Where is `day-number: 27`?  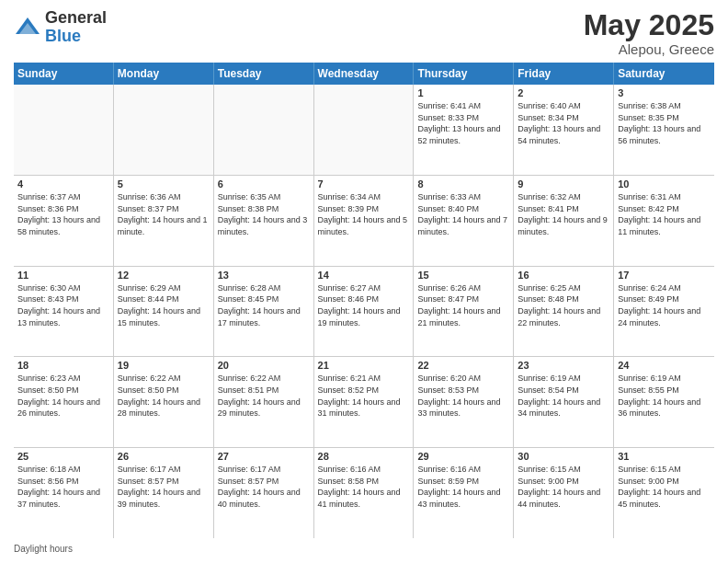
day-number: 27 is located at coordinates (264, 456).